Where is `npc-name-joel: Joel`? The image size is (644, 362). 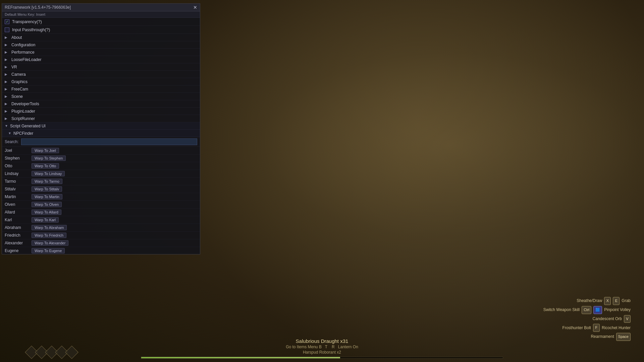 npc-name-joel: Joel is located at coordinates (18, 150).